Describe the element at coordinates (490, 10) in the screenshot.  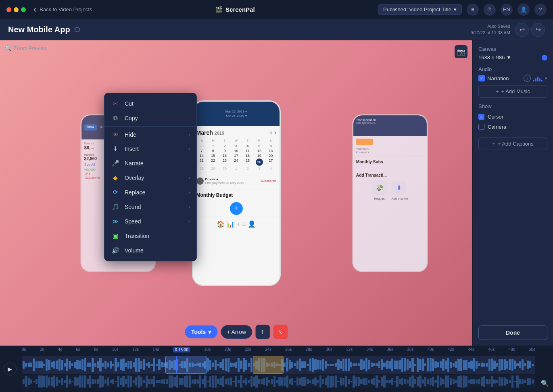
I see `history-button: ⏱` at that location.